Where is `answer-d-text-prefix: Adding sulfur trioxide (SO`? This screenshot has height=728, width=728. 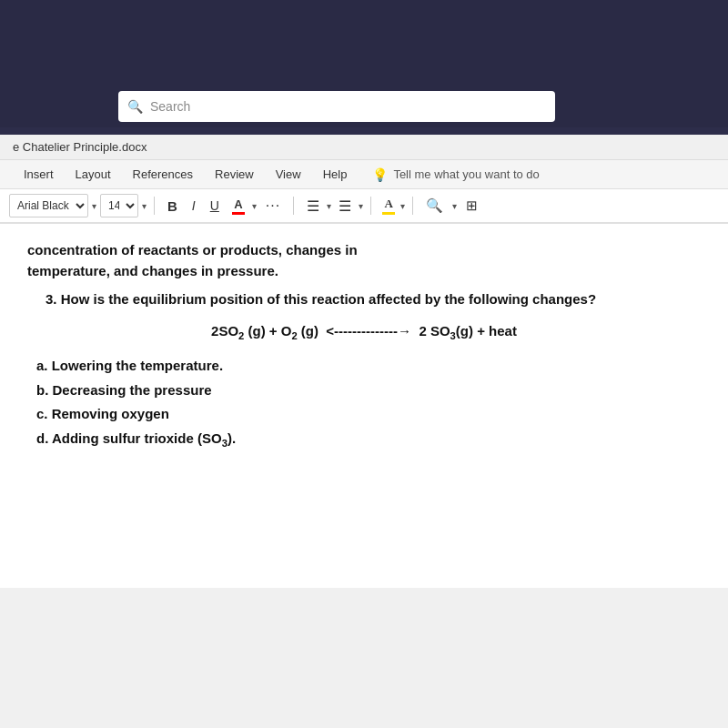 answer-d-text-prefix: Adding sulfur trioxide (SO is located at coordinates (136, 439).